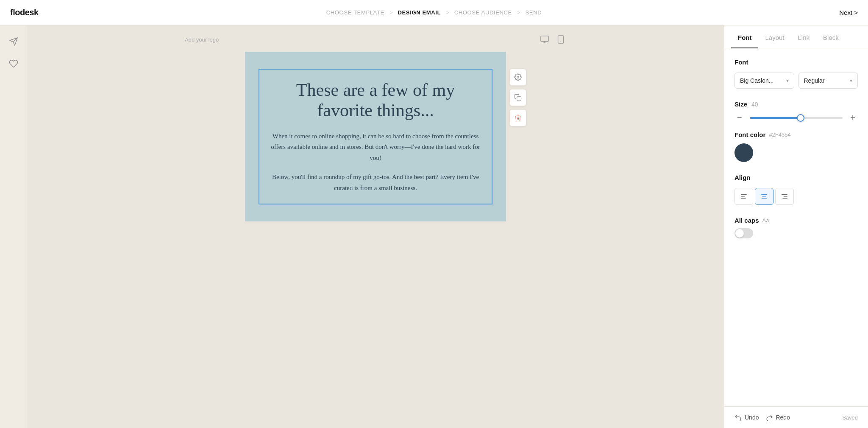 Image resolution: width=868 pixels, height=428 pixels. I want to click on allcaps-row: All caps Aa, so click(796, 221).